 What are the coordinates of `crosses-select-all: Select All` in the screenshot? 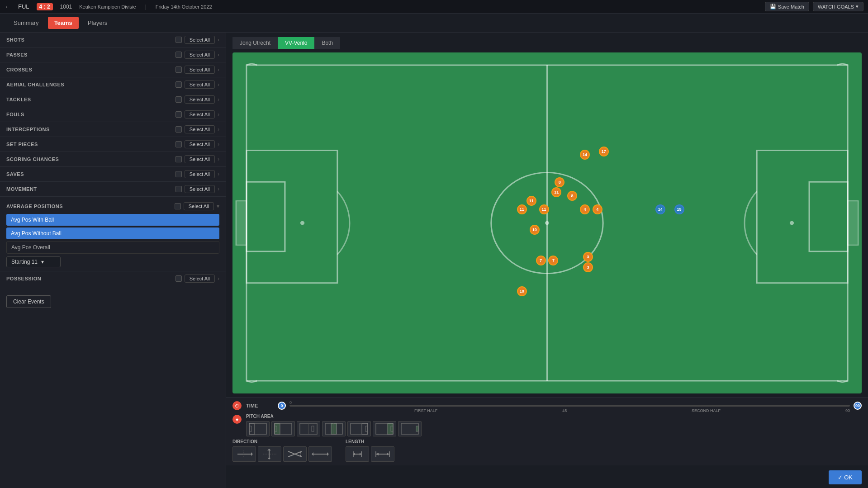 It's located at (200, 70).